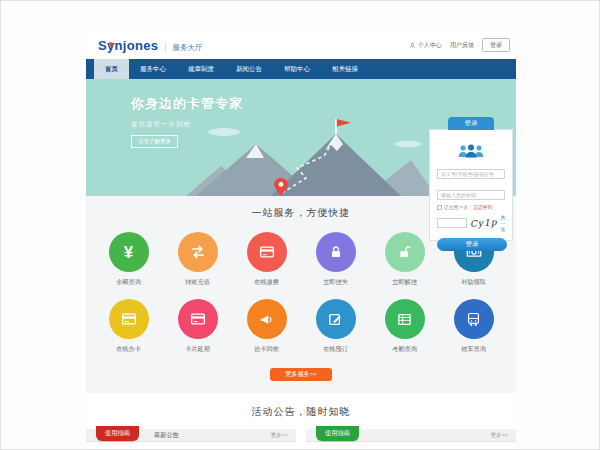 This screenshot has width=600, height=450. What do you see at coordinates (471, 195) in the screenshot?
I see `password-input` at bounding box center [471, 195].